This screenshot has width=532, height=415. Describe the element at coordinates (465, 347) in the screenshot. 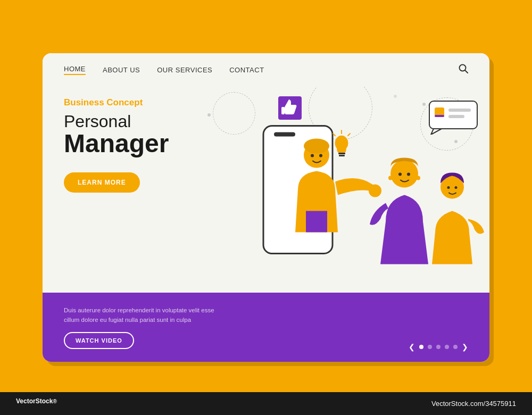

I see `pagination-next: ❯` at that location.